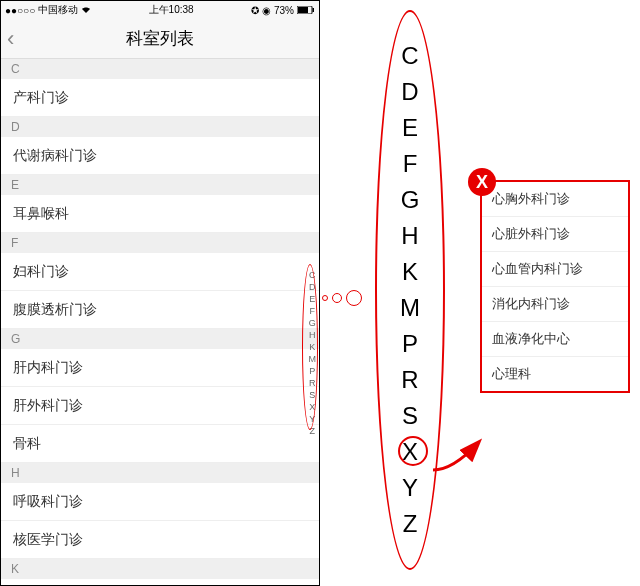  What do you see at coordinates (160, 185) in the screenshot?
I see `section-header: E` at bounding box center [160, 185].